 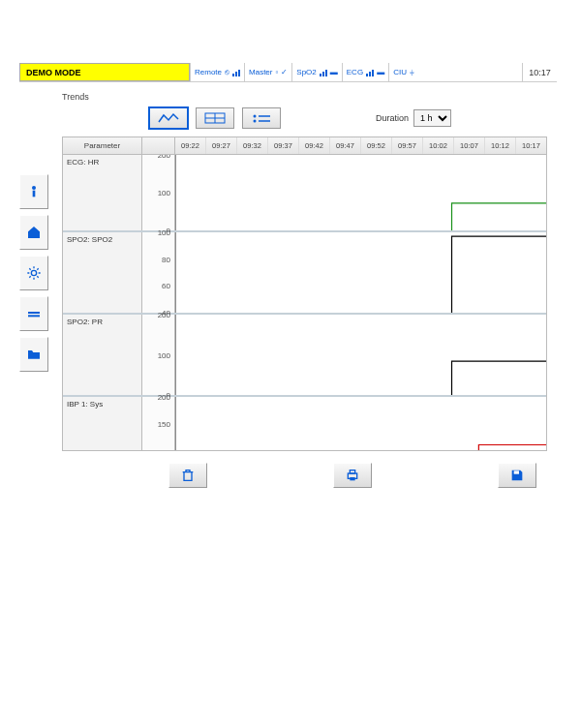 What do you see at coordinates (34, 354) in the screenshot?
I see `rail-folder-button` at bounding box center [34, 354].